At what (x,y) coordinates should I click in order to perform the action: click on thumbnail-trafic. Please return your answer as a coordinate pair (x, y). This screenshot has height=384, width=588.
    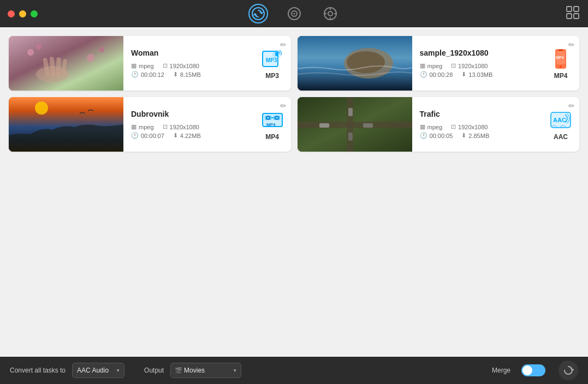
    Looking at the image, I should click on (355, 124).